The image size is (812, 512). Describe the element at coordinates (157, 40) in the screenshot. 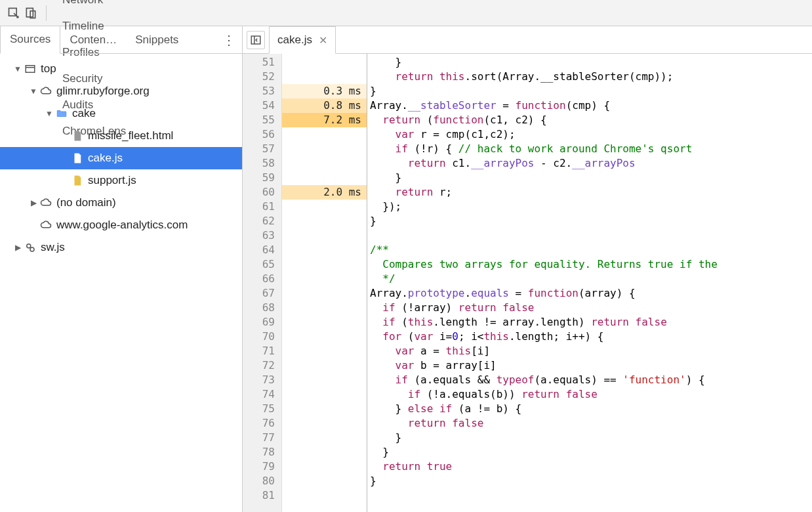

I see `navigator-tab: Snippets` at that location.